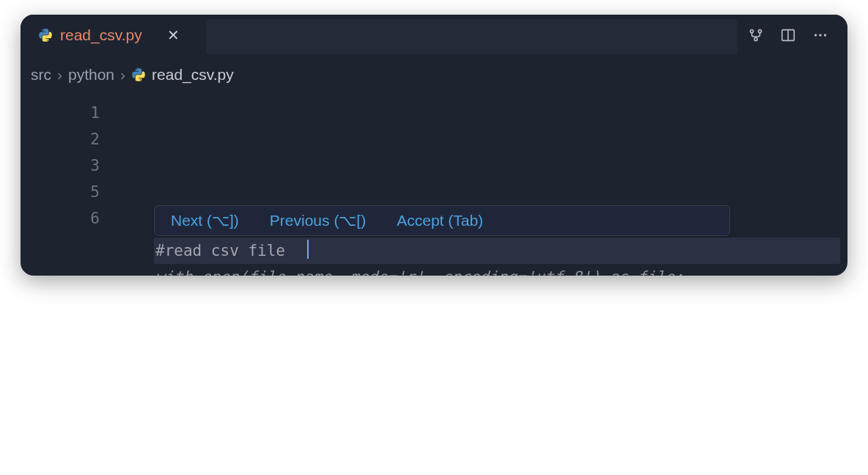 The image size is (868, 475). What do you see at coordinates (434, 73) in the screenshot?
I see `breadcrumb: src › python › read_csv.py` at bounding box center [434, 73].